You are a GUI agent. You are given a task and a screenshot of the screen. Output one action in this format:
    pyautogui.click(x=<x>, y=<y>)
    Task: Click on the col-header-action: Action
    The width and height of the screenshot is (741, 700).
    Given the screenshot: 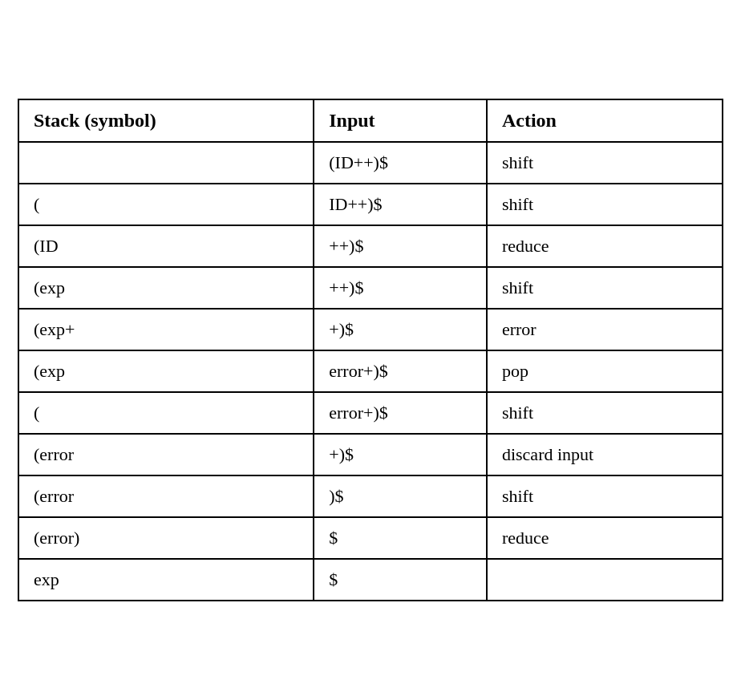 What is the action you would take?
    pyautogui.click(x=605, y=120)
    